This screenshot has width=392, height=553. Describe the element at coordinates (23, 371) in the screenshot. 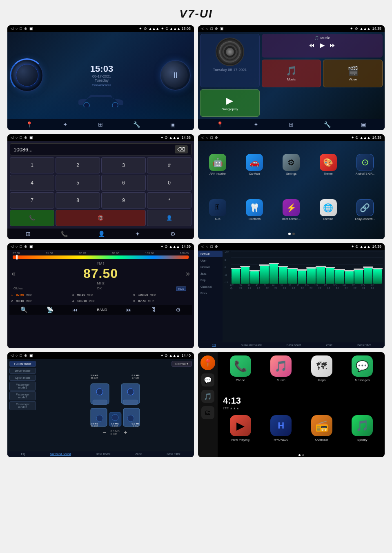

I see `zone-mode-driver: Driver mode` at that location.